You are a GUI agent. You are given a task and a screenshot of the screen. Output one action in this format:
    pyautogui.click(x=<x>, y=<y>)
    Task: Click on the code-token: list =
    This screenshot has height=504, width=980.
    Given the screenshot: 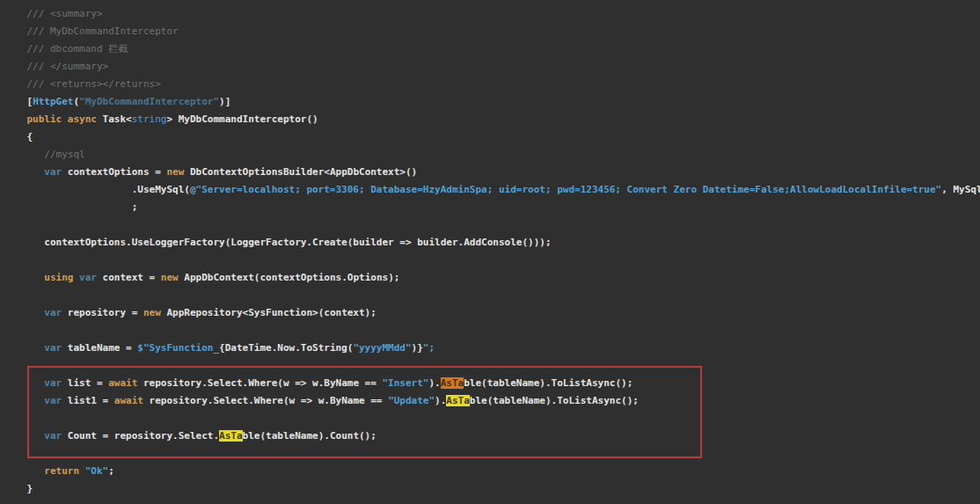 What is the action you would take?
    pyautogui.click(x=84, y=383)
    